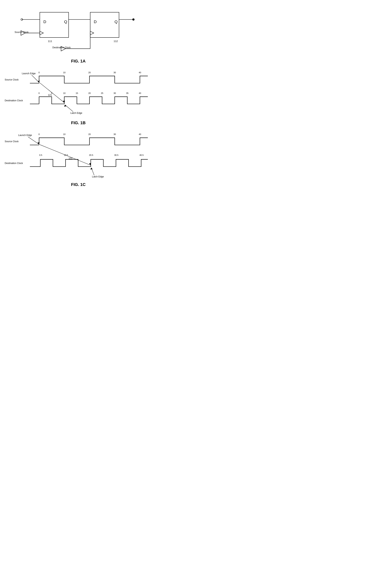 The width and height of the screenshot is (392, 583). Describe the element at coordinates (98, 177) in the screenshot. I see `fig1c-latch-label: Latch Edge` at that location.